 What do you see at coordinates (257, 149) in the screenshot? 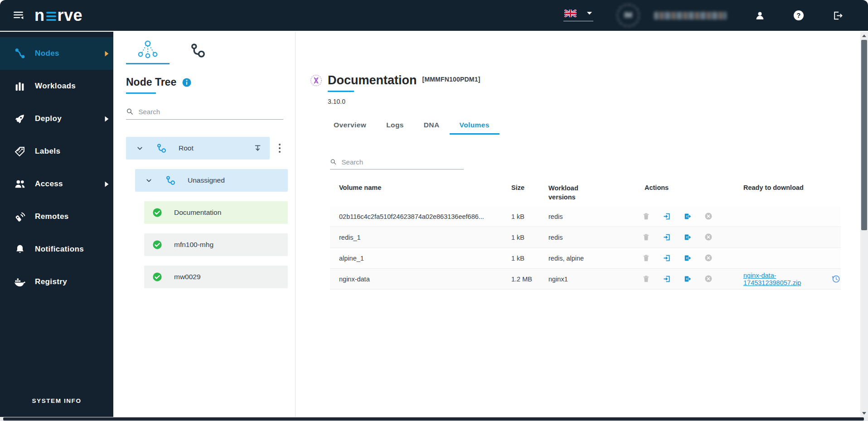
I see `collapse-all-icon` at bounding box center [257, 149].